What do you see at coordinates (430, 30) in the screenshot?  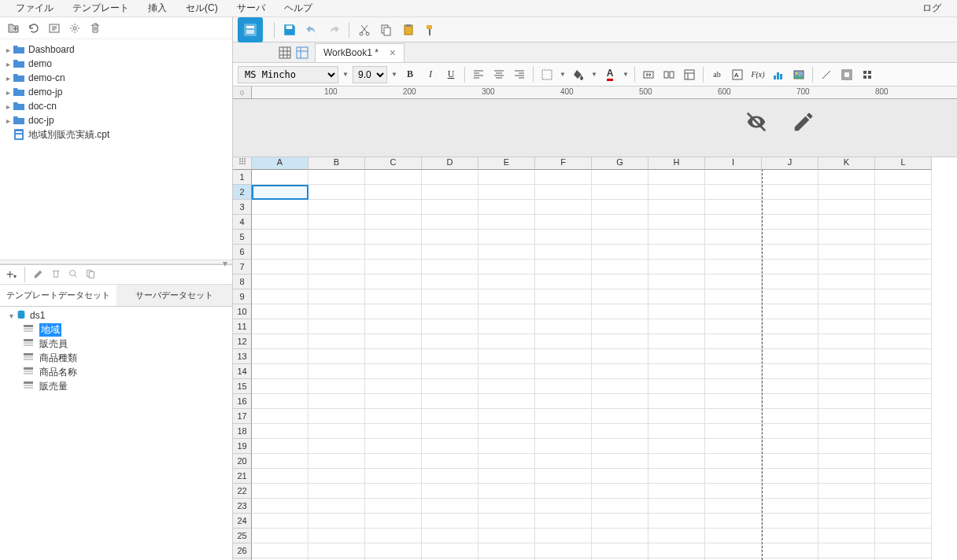 I see `format-painter-button` at bounding box center [430, 30].